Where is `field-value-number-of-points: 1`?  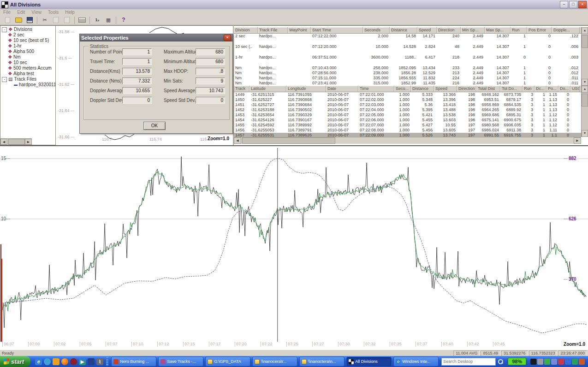
field-value-number-of-points: 1 is located at coordinates (137, 52).